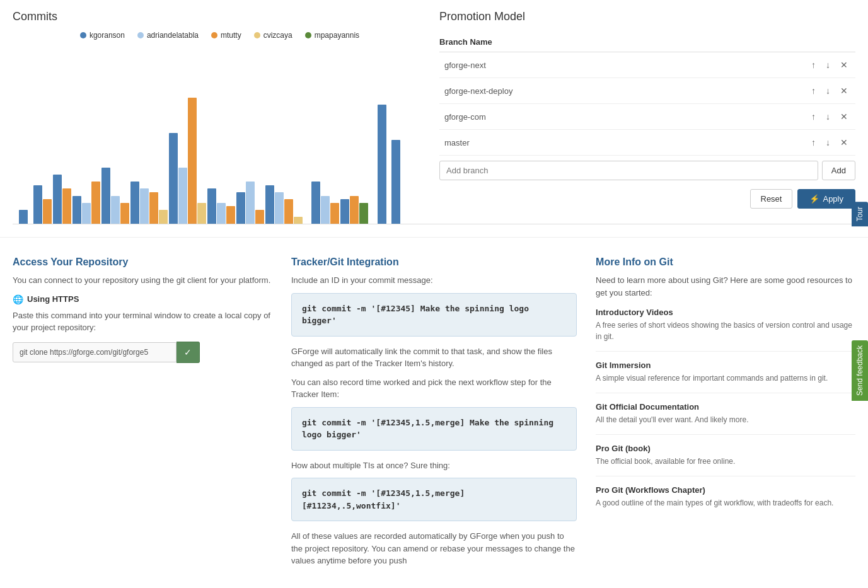 The image size is (868, 588). I want to click on legend-item: adriandelatabla, so click(168, 35).